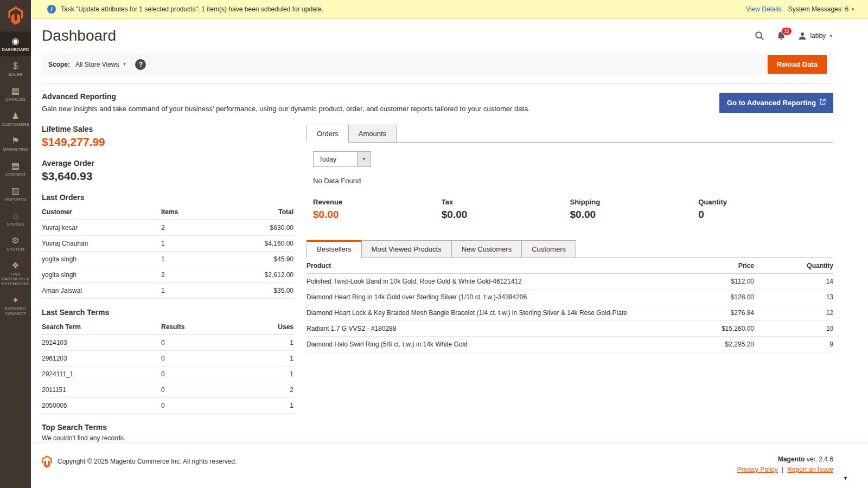 The image size is (868, 488). Describe the element at coordinates (16, 216) in the screenshot. I see `stores-icon: ⌂` at that location.